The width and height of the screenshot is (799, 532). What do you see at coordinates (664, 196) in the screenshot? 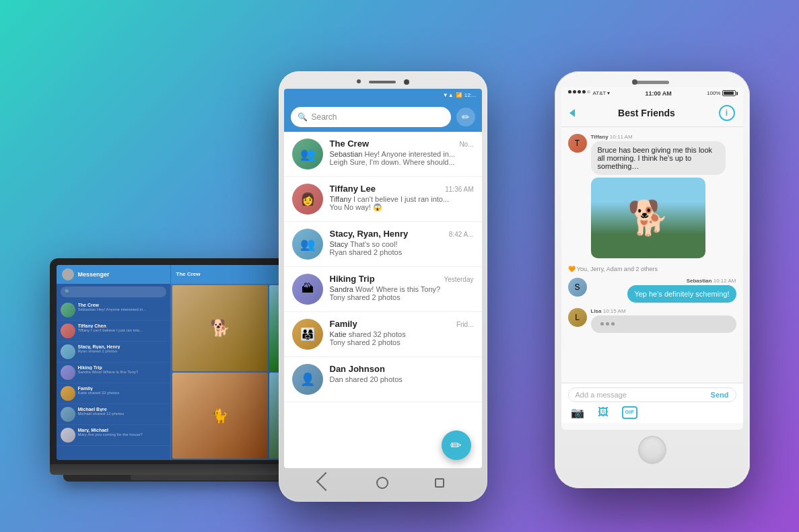
I see `iphone-msg-content-tiffany: Tiffany 10:11 AM Bruce has been giving m…` at bounding box center [664, 196].